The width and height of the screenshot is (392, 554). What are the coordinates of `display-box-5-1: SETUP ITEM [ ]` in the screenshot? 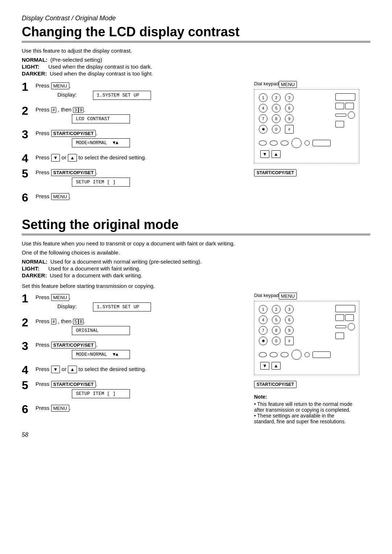 It's located at (101, 182).